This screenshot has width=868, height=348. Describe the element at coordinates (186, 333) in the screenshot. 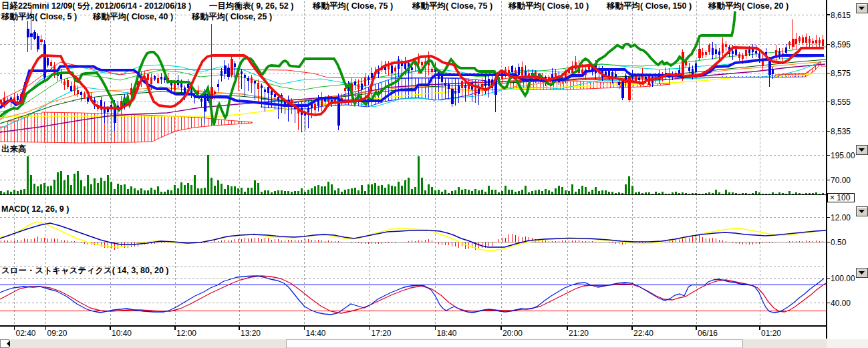

I see `svg-text: 12:00` at that location.